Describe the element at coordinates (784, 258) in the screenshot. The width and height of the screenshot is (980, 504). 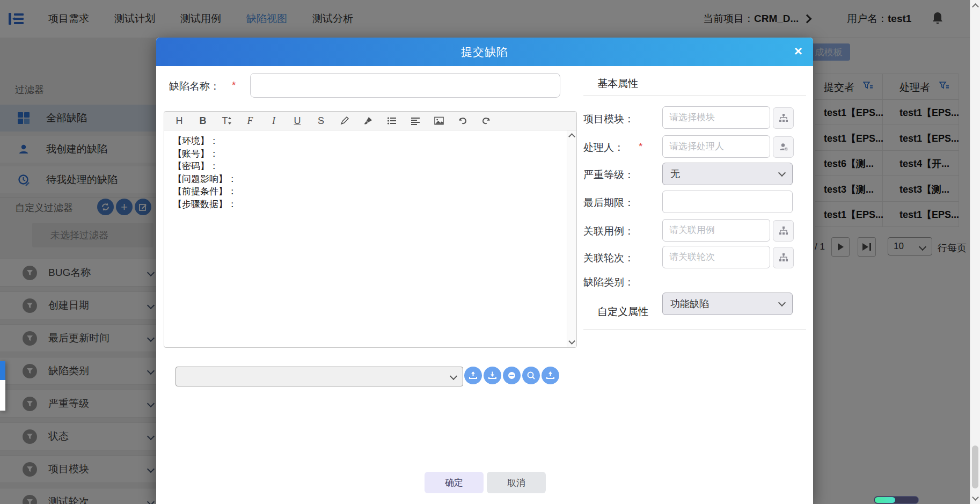
I see `round-tree-picker-button` at that location.